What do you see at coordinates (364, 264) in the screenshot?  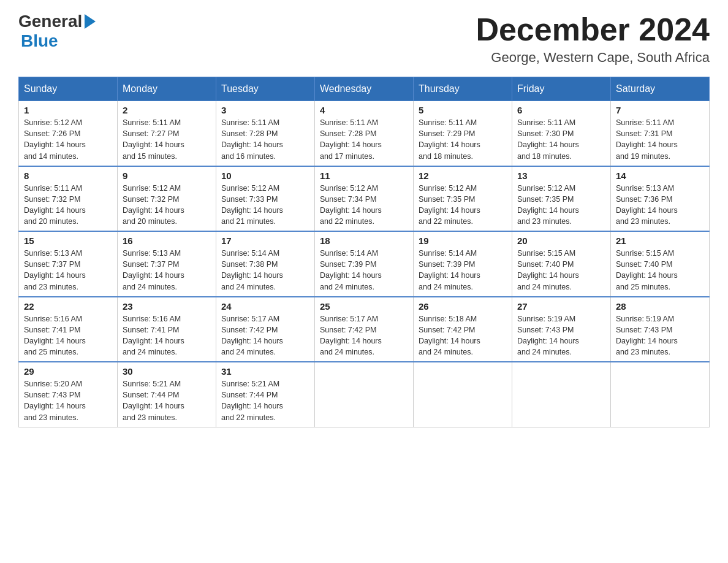 I see `table-row: 18 Sunrise: 5:14 AM Sunset: 7:39 PM Dayl…` at bounding box center [364, 264].